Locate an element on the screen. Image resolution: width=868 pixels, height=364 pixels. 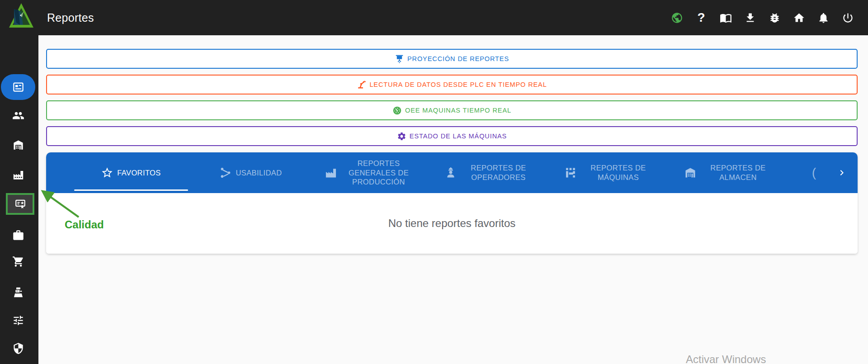
sidebar-item-produccion is located at coordinates (18, 175).